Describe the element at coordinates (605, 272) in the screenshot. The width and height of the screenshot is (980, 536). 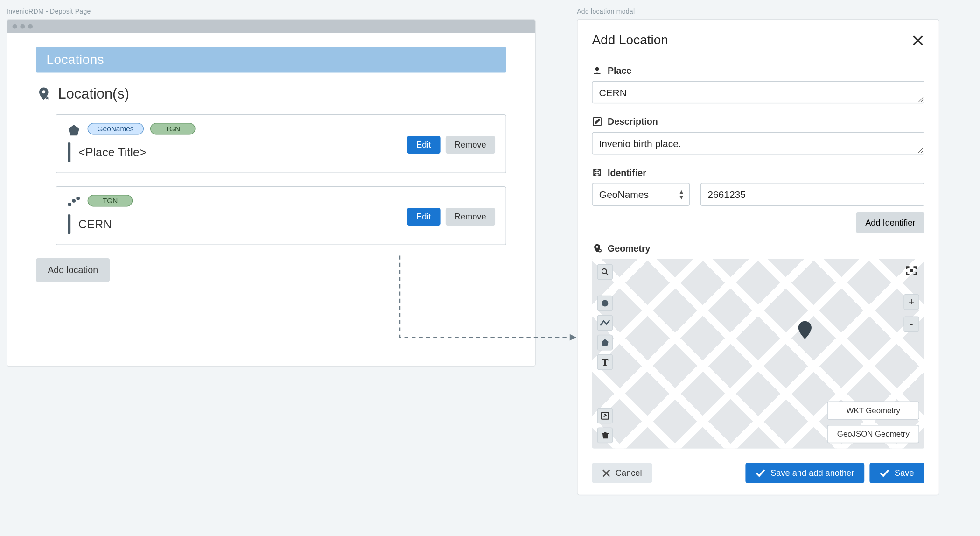
I see `map-search-icon` at that location.